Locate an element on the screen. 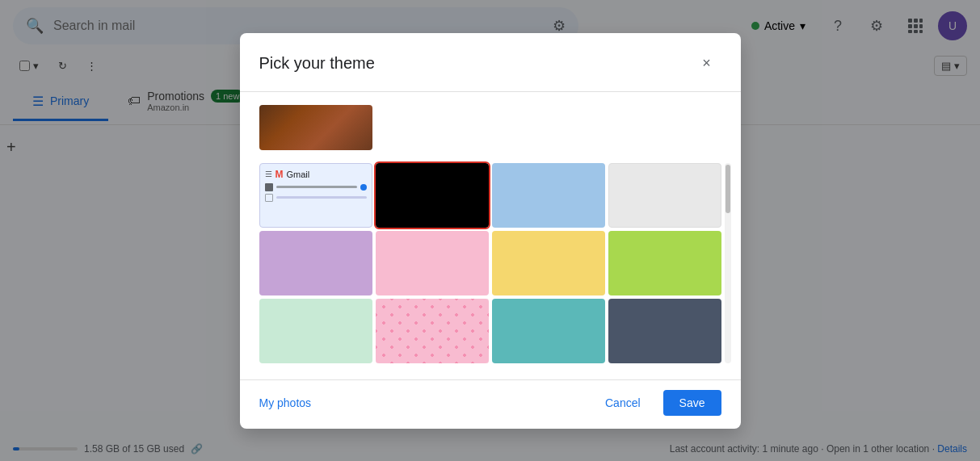  theme-floral is located at coordinates (432, 331).